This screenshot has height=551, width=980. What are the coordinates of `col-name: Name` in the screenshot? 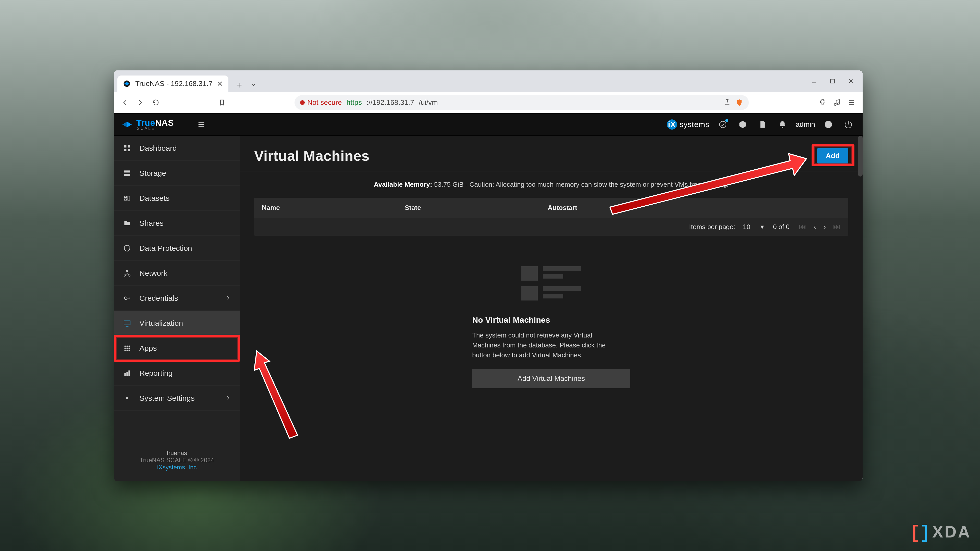 It's located at (333, 208).